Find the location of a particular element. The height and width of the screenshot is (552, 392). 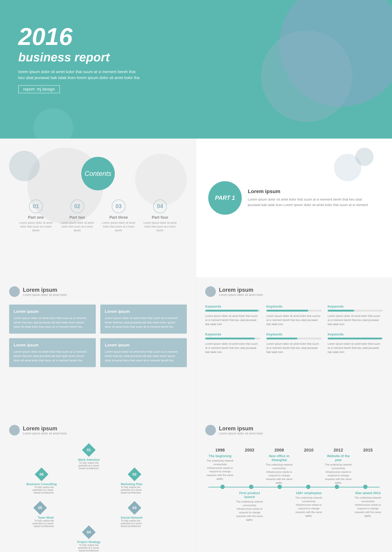

section-circle-left is located at coordinates (14, 292).